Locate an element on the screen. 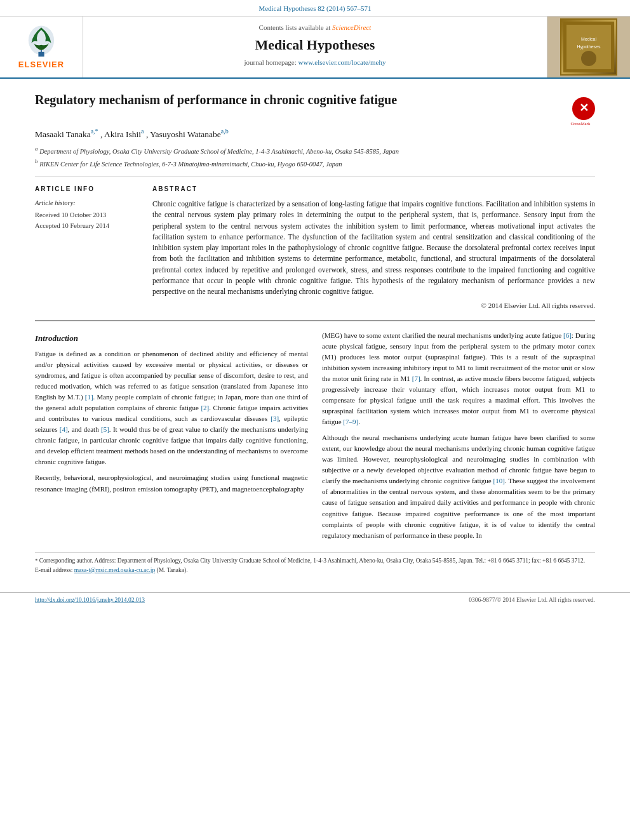  homepage-label: journal homepage: is located at coordinates (272, 62).